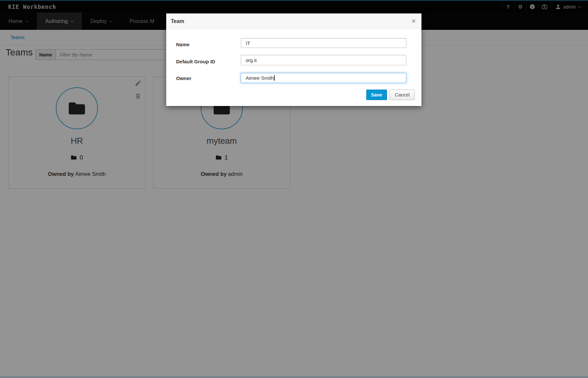 The width and height of the screenshot is (588, 378). What do you see at coordinates (324, 43) in the screenshot?
I see `team-name-field` at bounding box center [324, 43].